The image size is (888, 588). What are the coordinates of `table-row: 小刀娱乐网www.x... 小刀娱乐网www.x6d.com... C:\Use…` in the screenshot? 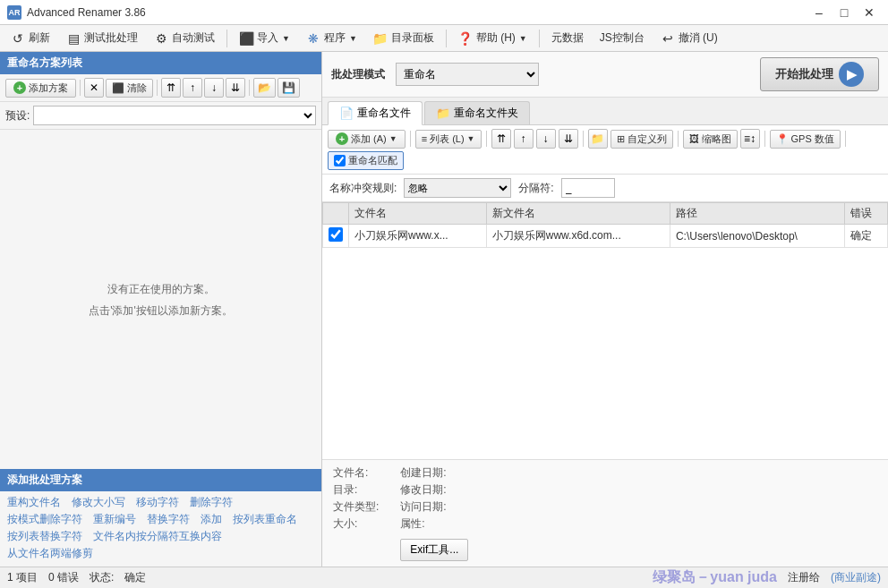 It's located at (605, 236).